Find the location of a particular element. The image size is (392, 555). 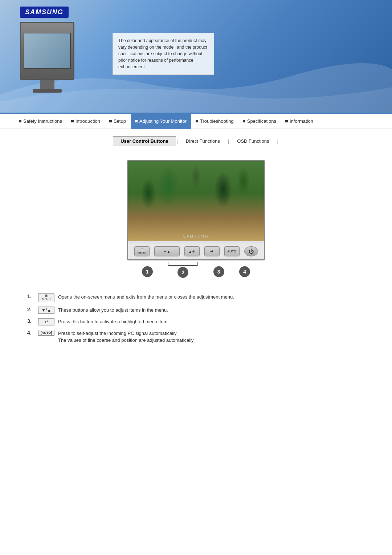

diagram-screen: SAMSUNG is located at coordinates (196, 201).